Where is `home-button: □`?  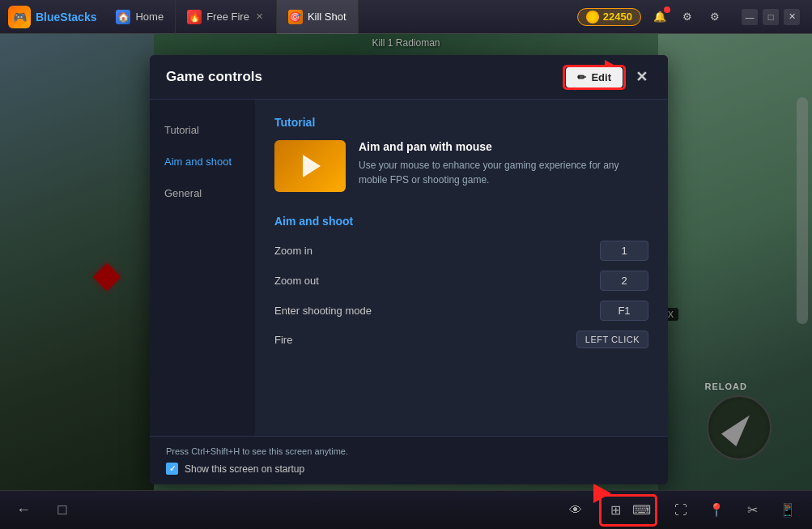 home-button: □ is located at coordinates (62, 510).